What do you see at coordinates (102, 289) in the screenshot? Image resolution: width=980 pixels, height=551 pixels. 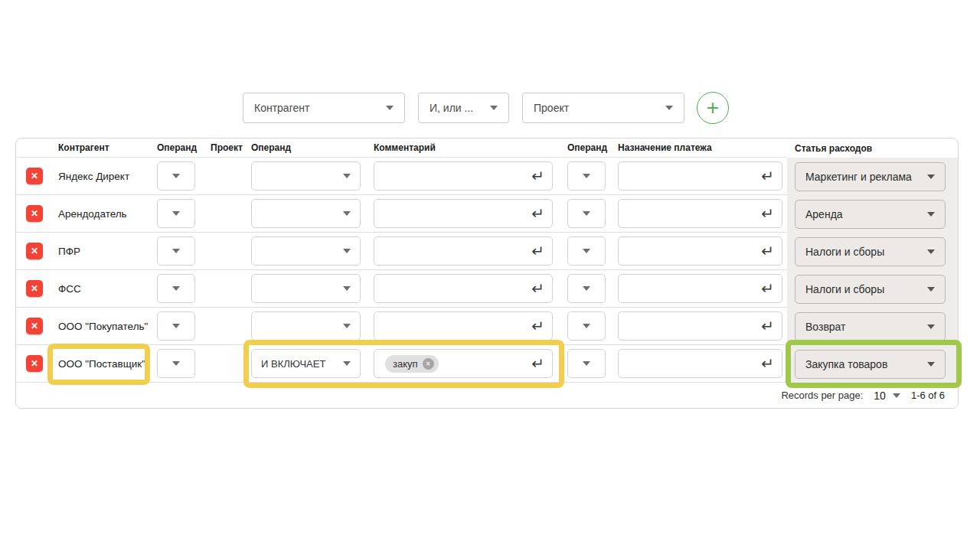 I see `counterparty-cell: ФСС` at bounding box center [102, 289].